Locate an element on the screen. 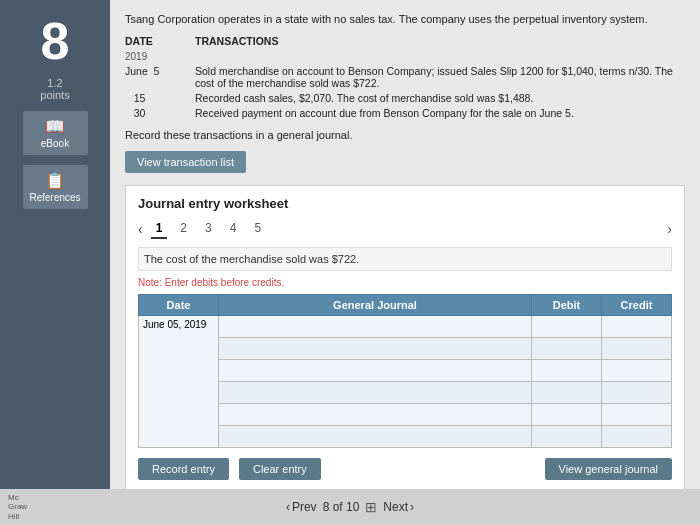 The height and width of the screenshot is (525, 700). prev-arrow-icon: ‹ is located at coordinates (288, 507).